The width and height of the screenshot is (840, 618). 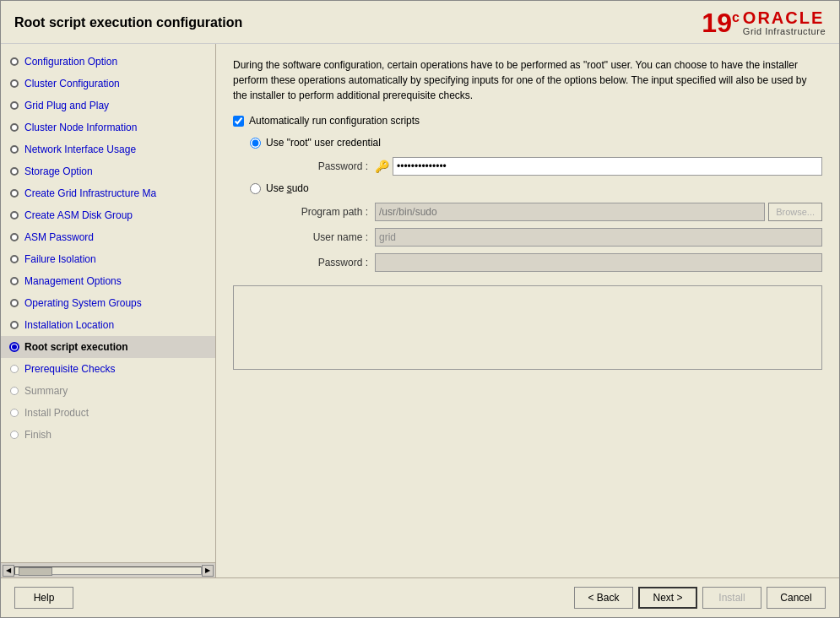 I want to click on sidebar-item-installation-location: Installation Location, so click(x=108, y=325).